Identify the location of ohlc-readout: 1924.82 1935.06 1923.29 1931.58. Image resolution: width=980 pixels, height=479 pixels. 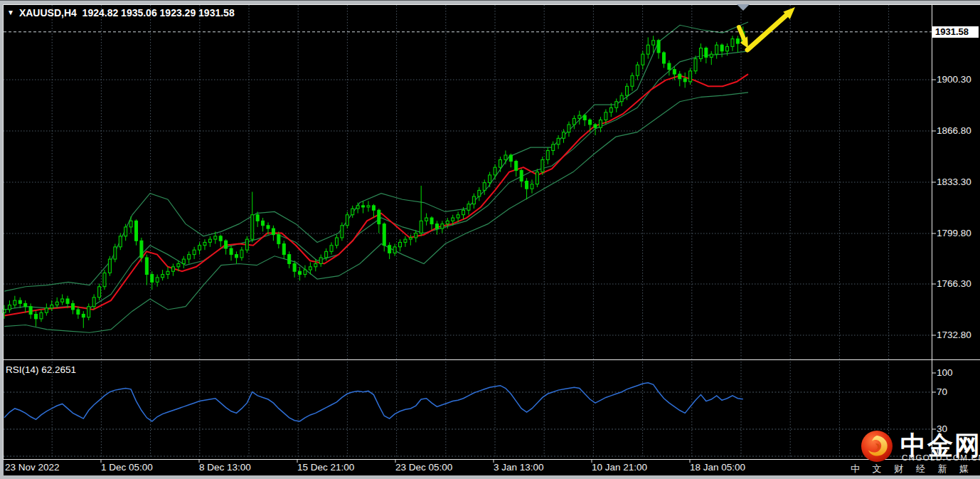
(159, 13).